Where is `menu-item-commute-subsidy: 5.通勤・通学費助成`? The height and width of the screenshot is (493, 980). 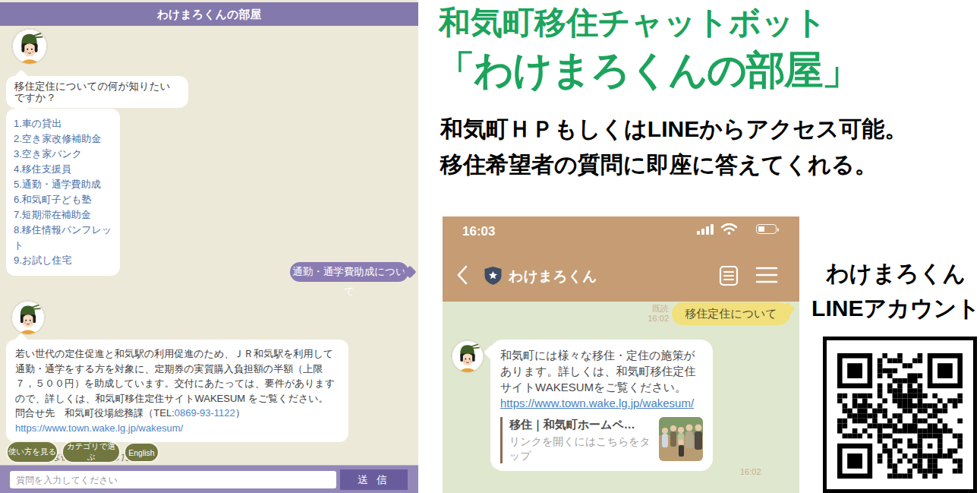 menu-item-commute-subsidy: 5.通勤・通学費助成 is located at coordinates (63, 185).